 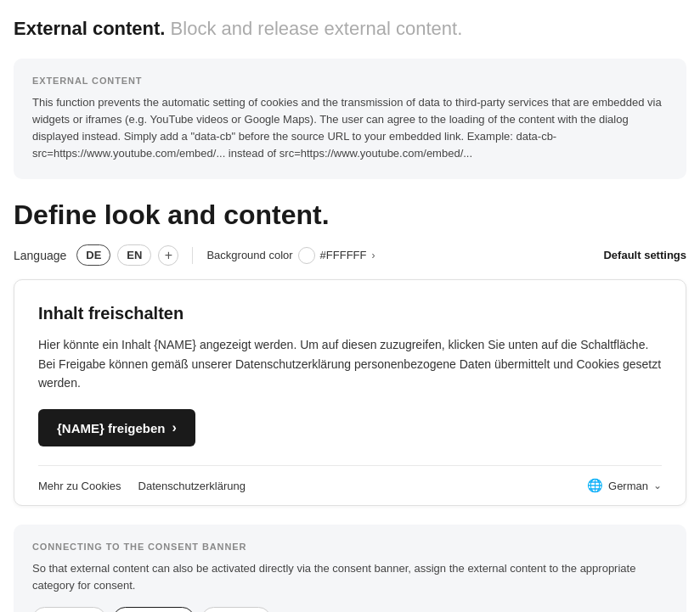 I want to click on footer-lang-label: German, so click(x=629, y=486).